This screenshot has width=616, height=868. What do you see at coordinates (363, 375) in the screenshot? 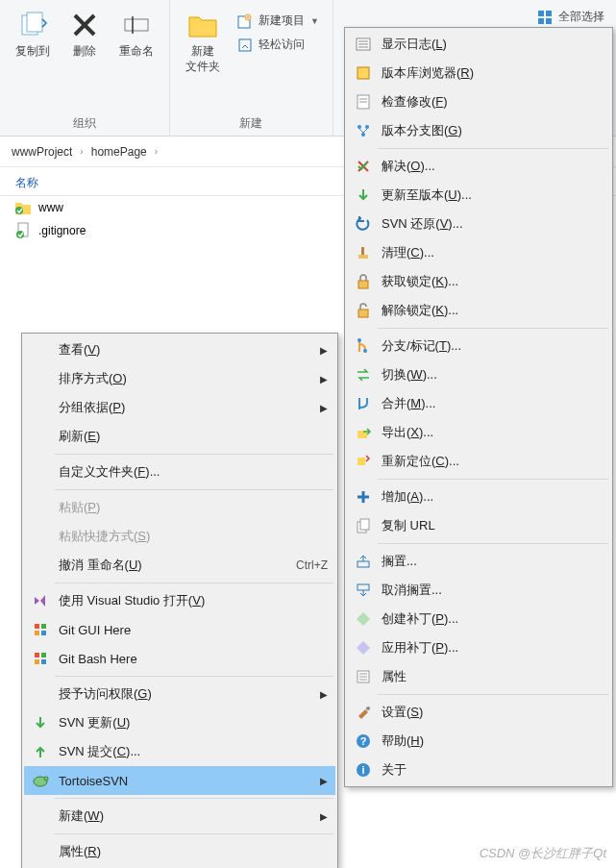
I see `switch-icon` at bounding box center [363, 375].